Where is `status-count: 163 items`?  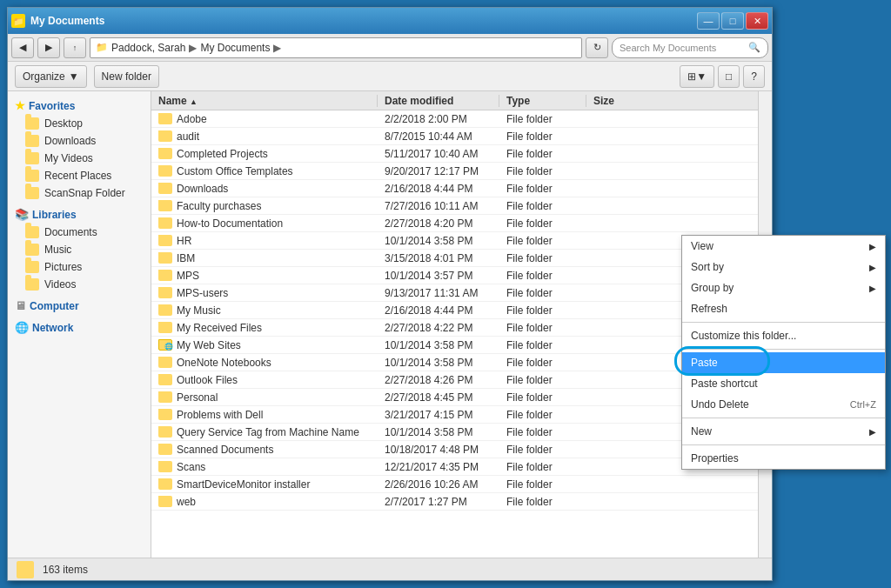 status-count: 163 items is located at coordinates (65, 570).